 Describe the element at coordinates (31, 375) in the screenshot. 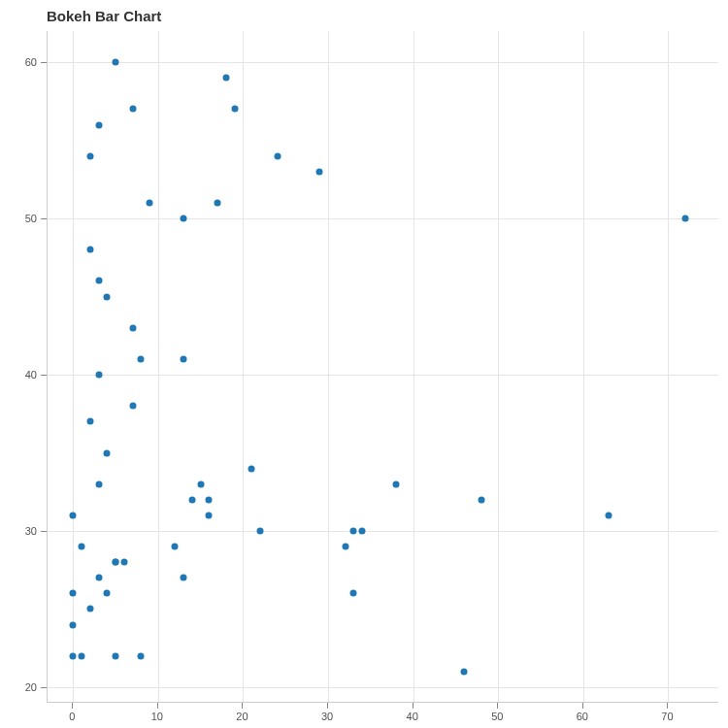

I see `y-tick-label: 40` at that location.